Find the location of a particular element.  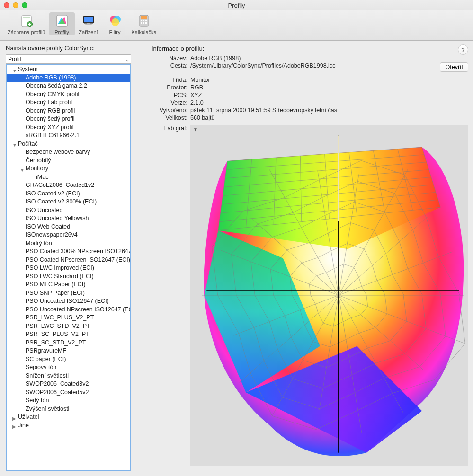

tree-item: PSO Coated 300% NPscreen ISO12647 ● is located at coordinates (68, 252).